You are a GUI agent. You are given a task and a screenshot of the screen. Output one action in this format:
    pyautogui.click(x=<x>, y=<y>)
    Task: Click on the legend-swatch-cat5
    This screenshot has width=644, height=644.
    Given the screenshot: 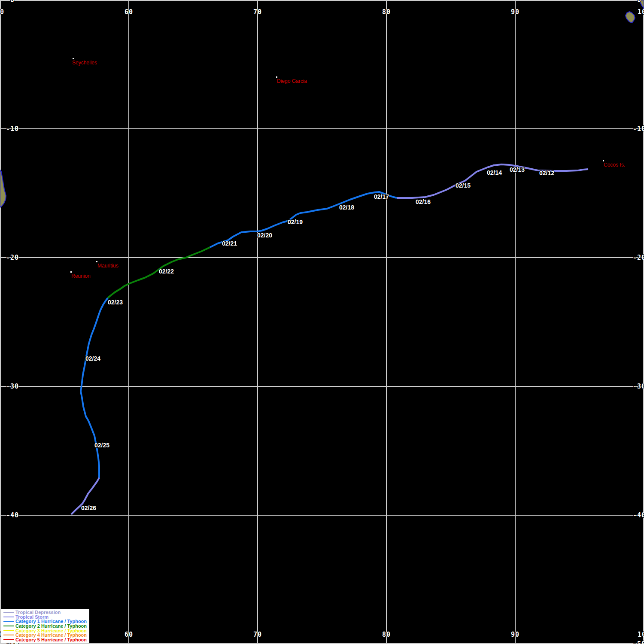 What is the action you would take?
    pyautogui.click(x=9, y=640)
    